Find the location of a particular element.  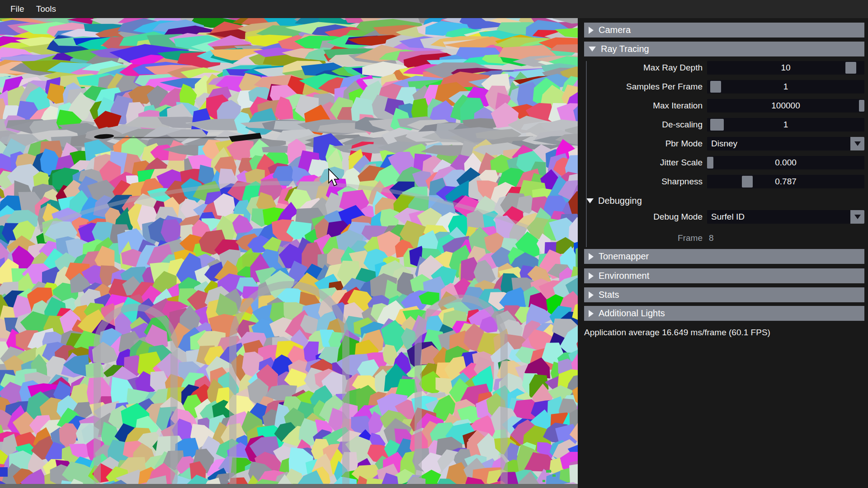

max-iteration-slider: 100000 is located at coordinates (786, 106).